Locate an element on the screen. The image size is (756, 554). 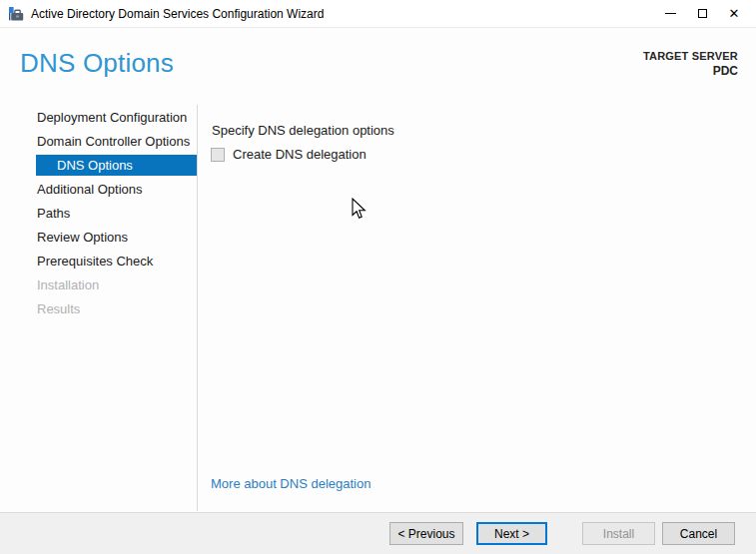
app-icon is located at coordinates (16, 14).